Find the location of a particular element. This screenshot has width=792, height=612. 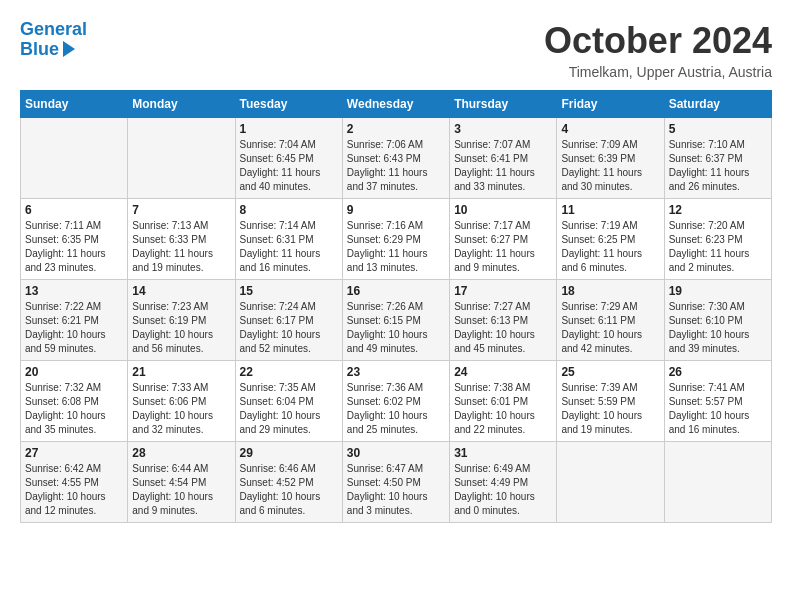

column-header-tuesday: Tuesday is located at coordinates (288, 104).